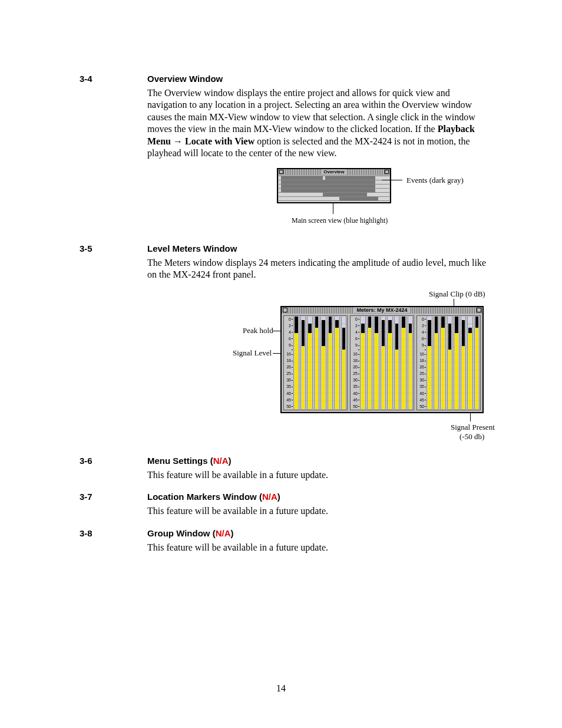  Describe the element at coordinates (281, 689) in the screenshot. I see `page-number: 14` at that location.